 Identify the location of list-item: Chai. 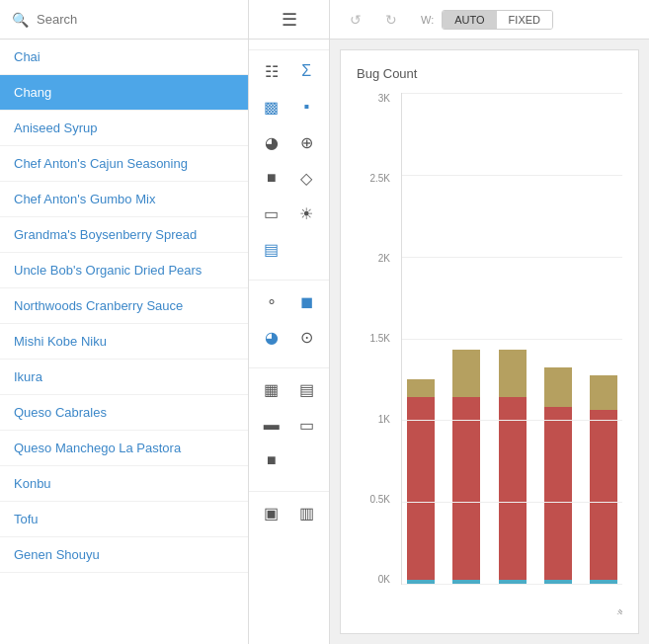
(124, 57).